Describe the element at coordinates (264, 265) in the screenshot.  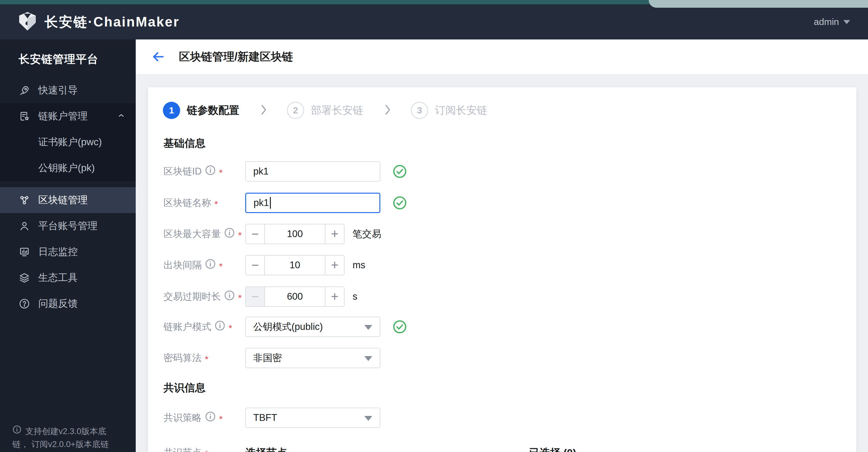
I see `form-row-block-interval: 出块间隔 * − 10 + ms` at that location.